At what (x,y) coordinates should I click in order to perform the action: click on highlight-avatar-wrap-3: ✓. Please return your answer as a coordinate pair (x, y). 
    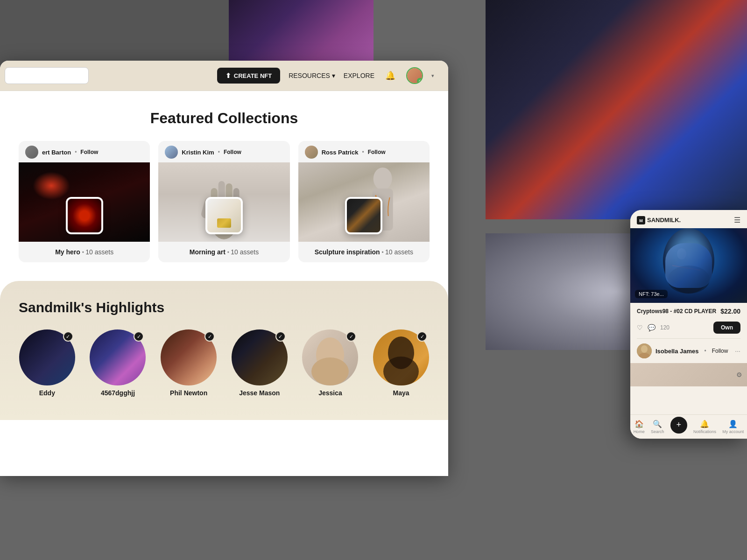
    Looking at the image, I should click on (260, 357).